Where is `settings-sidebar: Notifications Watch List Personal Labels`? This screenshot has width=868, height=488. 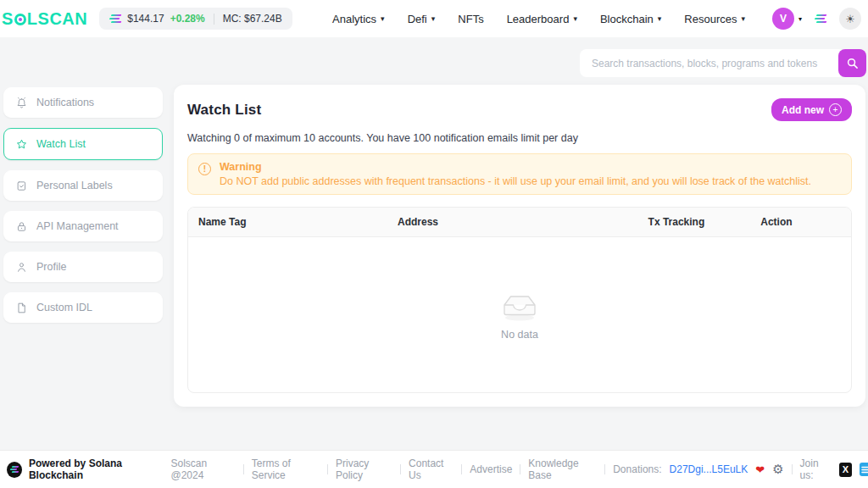
settings-sidebar: Notifications Watch List Personal Labels is located at coordinates (83, 205).